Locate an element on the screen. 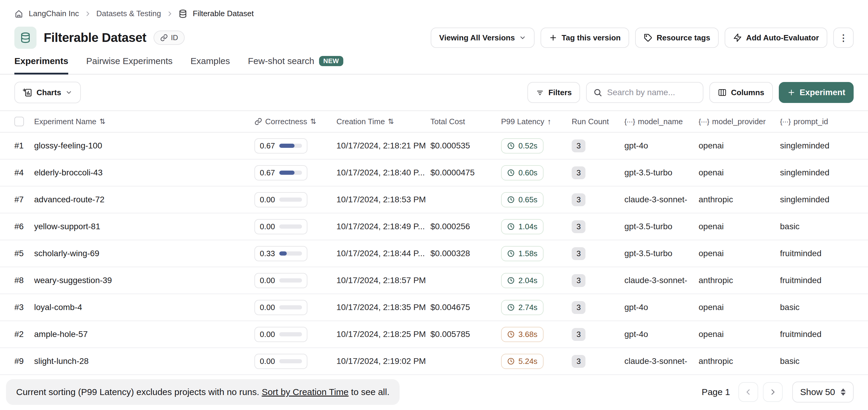  breadcrumb-current: Filterable Dataset is located at coordinates (223, 13).